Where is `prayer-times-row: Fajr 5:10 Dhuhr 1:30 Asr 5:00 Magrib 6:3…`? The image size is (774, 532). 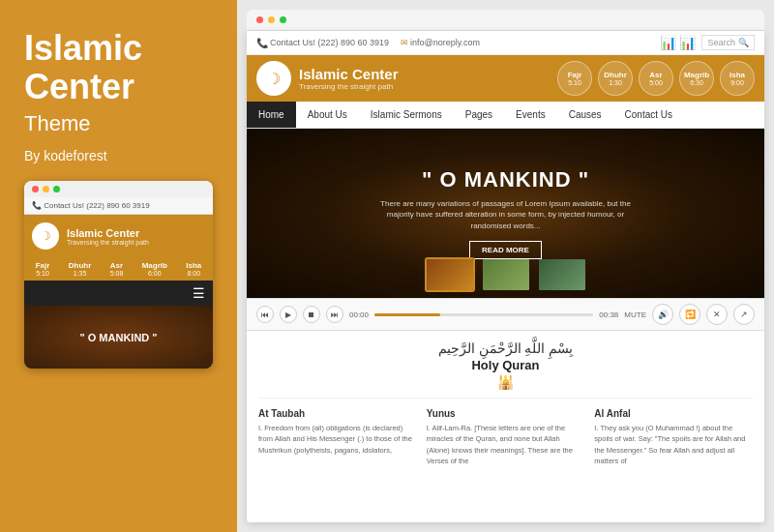 prayer-times-row: Fajr 5:10 Dhuhr 1:30 Asr 5:00 Magrib 6:3… is located at coordinates (656, 78).